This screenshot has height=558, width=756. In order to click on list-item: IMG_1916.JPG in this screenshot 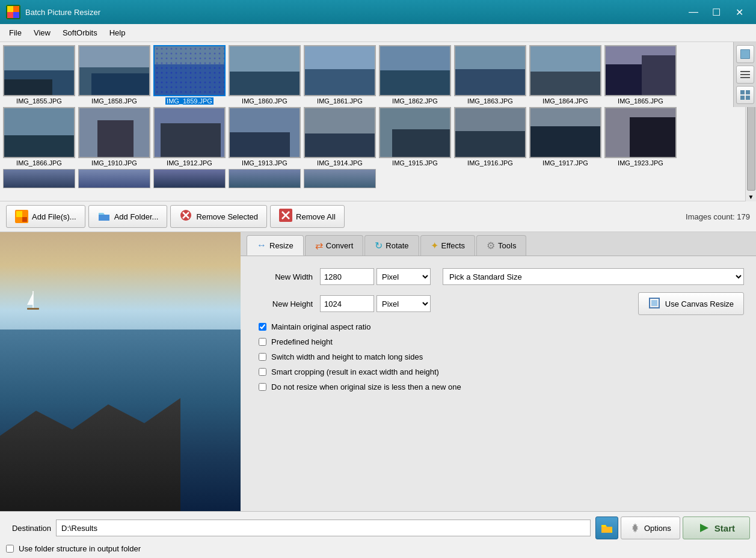, I will do `click(490, 137)`.